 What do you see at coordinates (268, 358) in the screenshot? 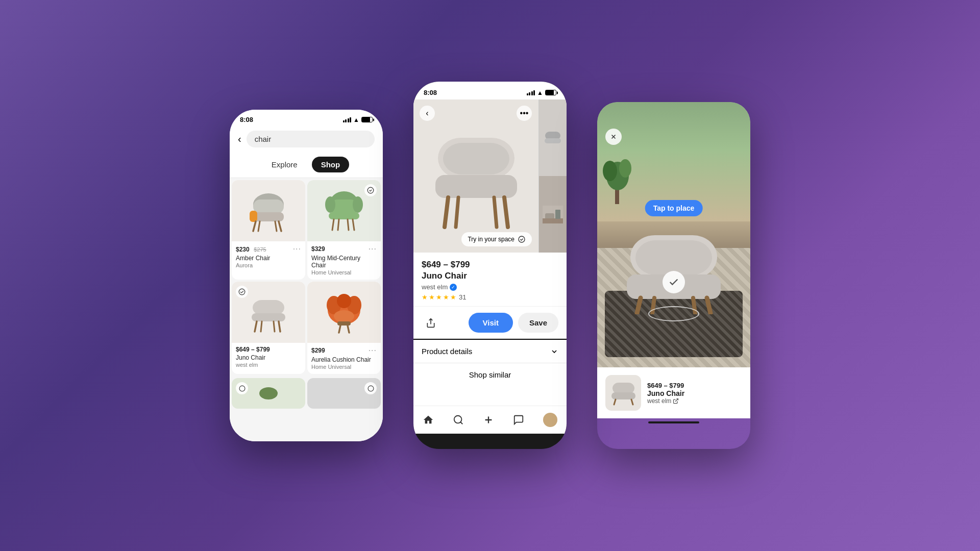
I see `item-name: Juno Chair` at bounding box center [268, 358].